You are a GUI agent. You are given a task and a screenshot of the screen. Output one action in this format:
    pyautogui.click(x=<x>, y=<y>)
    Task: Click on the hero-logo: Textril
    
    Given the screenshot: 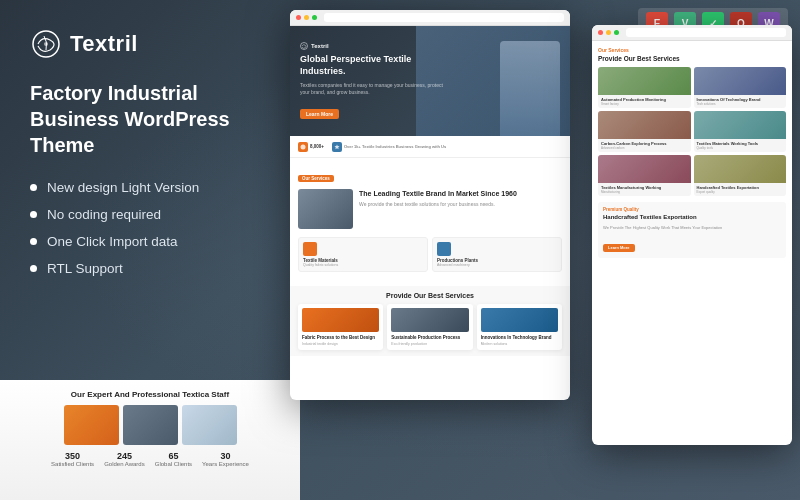 What is the action you would take?
    pyautogui.click(x=372, y=46)
    